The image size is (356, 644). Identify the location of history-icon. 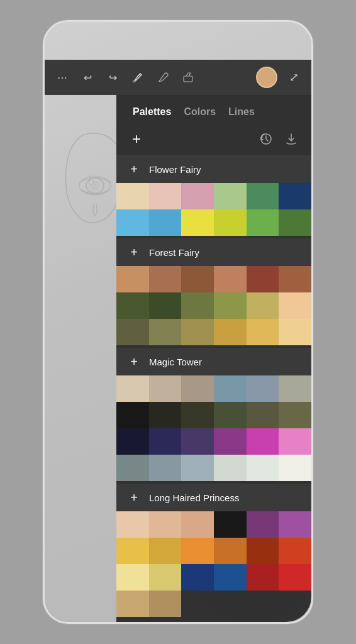
(266, 139).